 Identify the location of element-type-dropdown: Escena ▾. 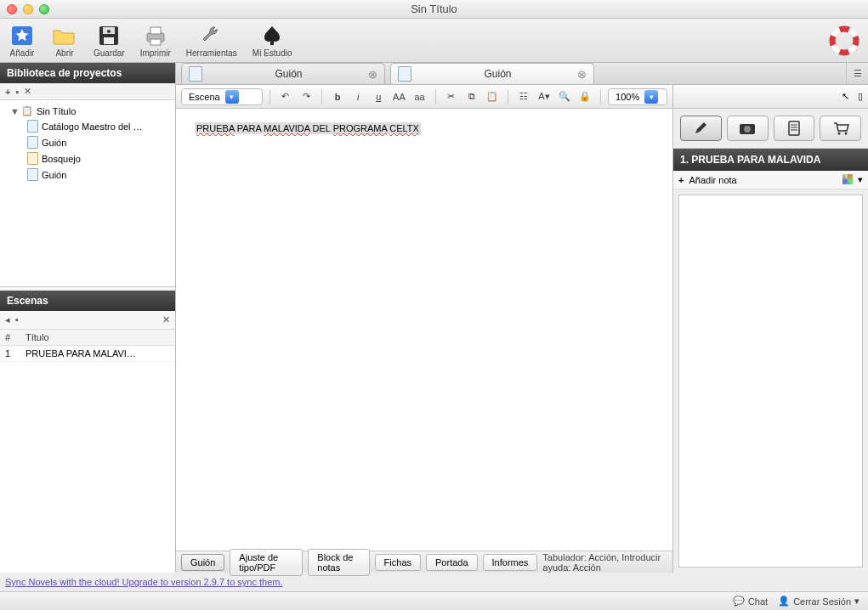
(222, 97).